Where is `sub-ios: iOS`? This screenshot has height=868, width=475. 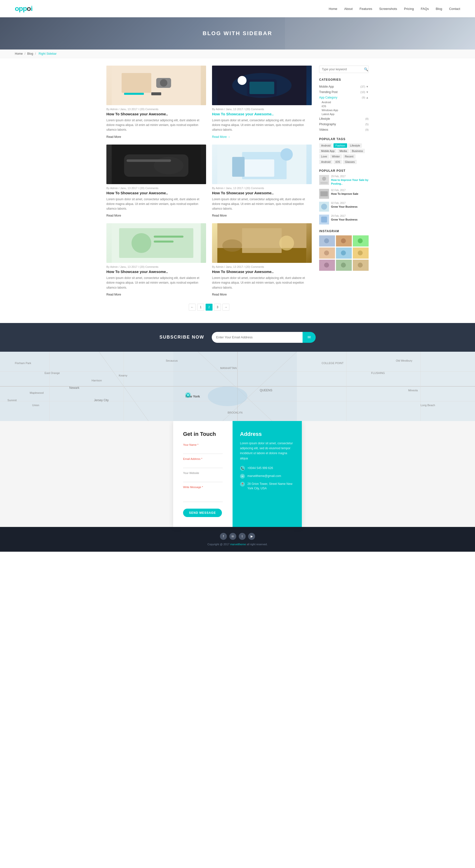 sub-ios: iOS is located at coordinates (345, 106).